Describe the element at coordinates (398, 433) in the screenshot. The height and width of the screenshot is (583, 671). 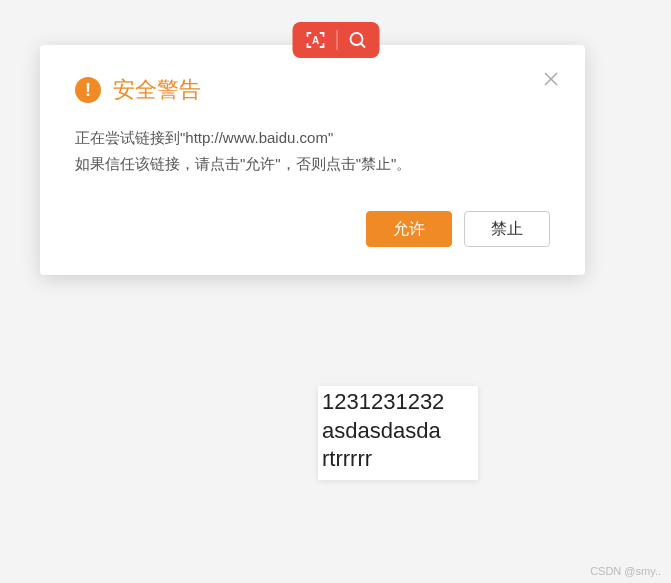
I see `text-content-block: 1231231232 asdasdasda rtrrrrr` at that location.